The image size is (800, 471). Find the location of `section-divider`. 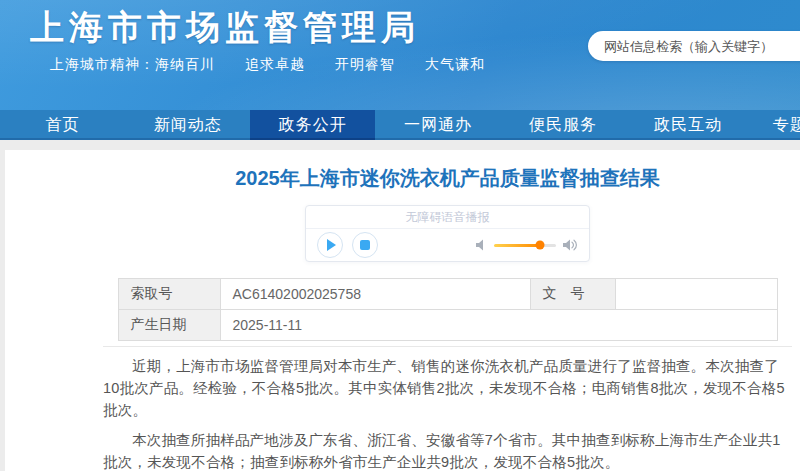

section-divider is located at coordinates (448, 346).